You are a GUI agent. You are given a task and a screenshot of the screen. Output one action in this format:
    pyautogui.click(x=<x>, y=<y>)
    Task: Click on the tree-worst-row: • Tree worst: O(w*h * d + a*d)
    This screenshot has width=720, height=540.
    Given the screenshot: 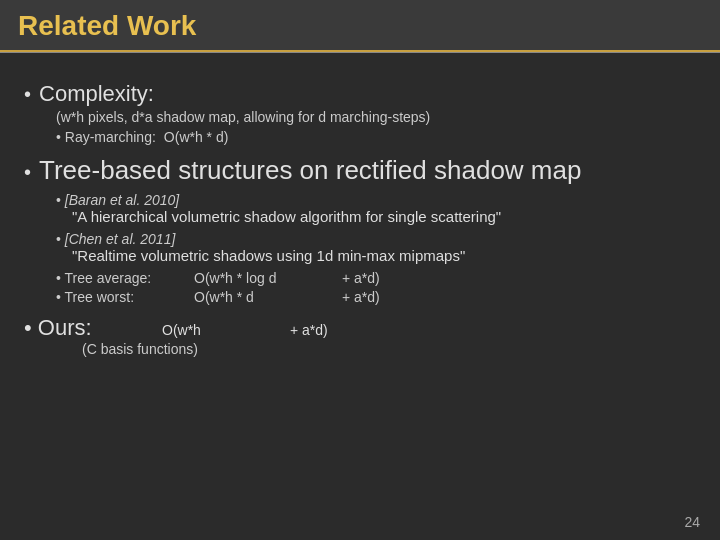 What is the action you would take?
    pyautogui.click(x=376, y=297)
    